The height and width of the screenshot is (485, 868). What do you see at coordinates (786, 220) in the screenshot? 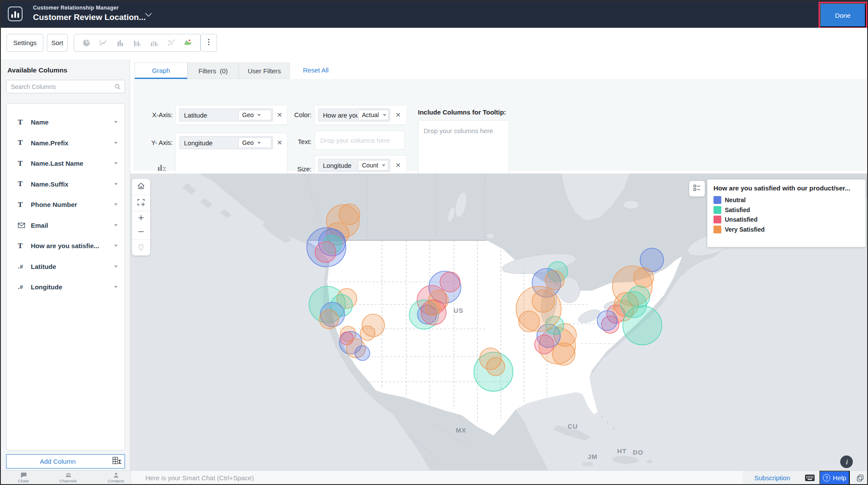
I see `legend-item-unsatisfied: Unsatisfied` at bounding box center [786, 220].